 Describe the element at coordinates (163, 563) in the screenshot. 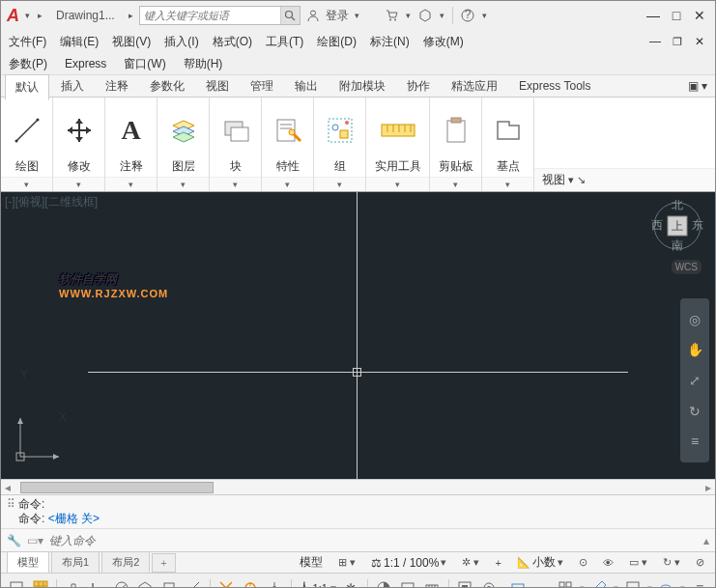

I see `layout-tab-add: +` at that location.